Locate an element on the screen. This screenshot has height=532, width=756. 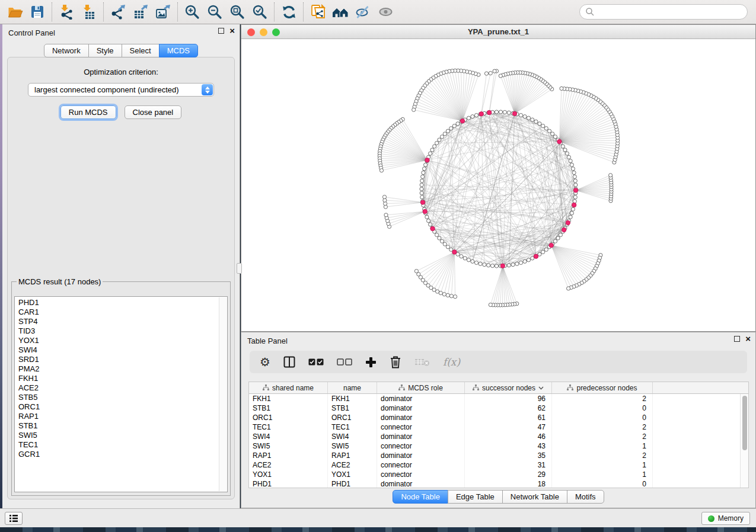
tab-network: Network is located at coordinates (66, 51).